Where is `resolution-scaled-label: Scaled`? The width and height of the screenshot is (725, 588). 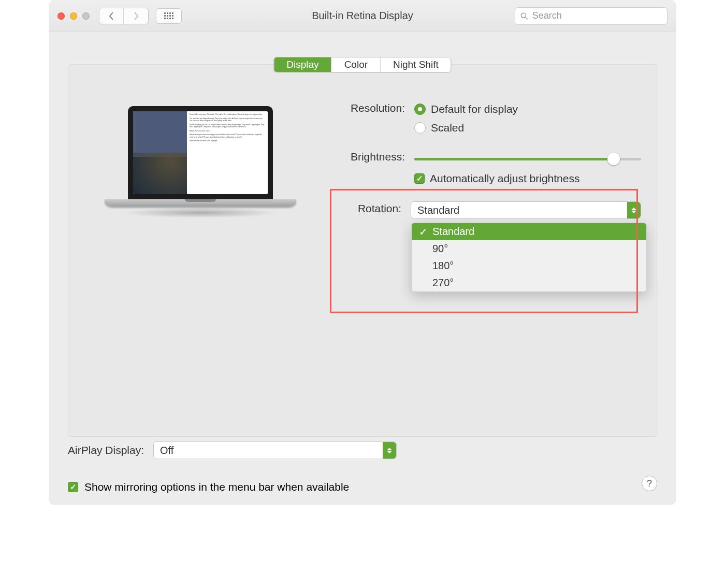 resolution-scaled-label: Scaled is located at coordinates (447, 128).